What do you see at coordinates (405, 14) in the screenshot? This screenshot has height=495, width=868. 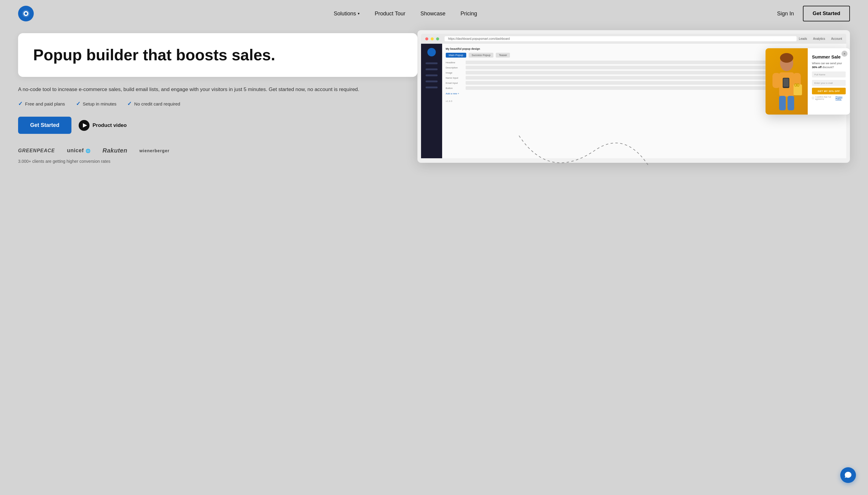 I see `nav-links: Solutions ▾ Product Tour Showcase Pricin…` at bounding box center [405, 14].